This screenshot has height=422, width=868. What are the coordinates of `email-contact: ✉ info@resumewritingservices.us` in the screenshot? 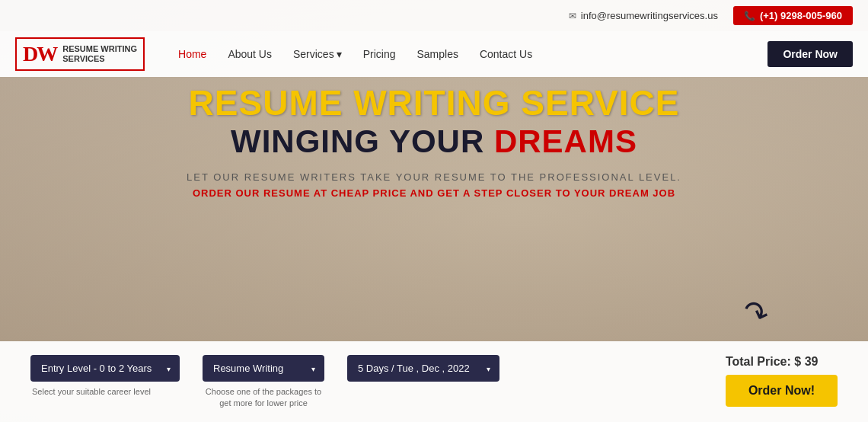 It's located at (643, 15).